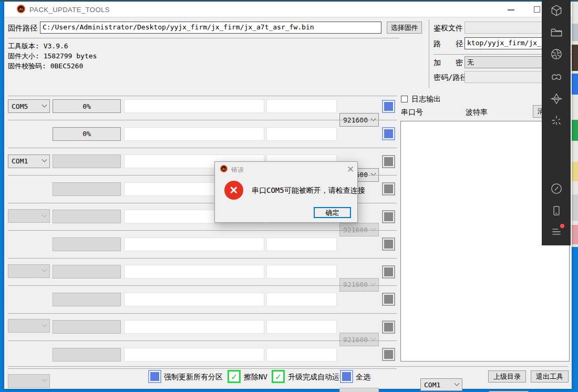 Image resolution: width=578 pixels, height=392 pixels. What do you see at coordinates (412, 112) in the screenshot?
I see `log-port-label: 串口号` at bounding box center [412, 112].